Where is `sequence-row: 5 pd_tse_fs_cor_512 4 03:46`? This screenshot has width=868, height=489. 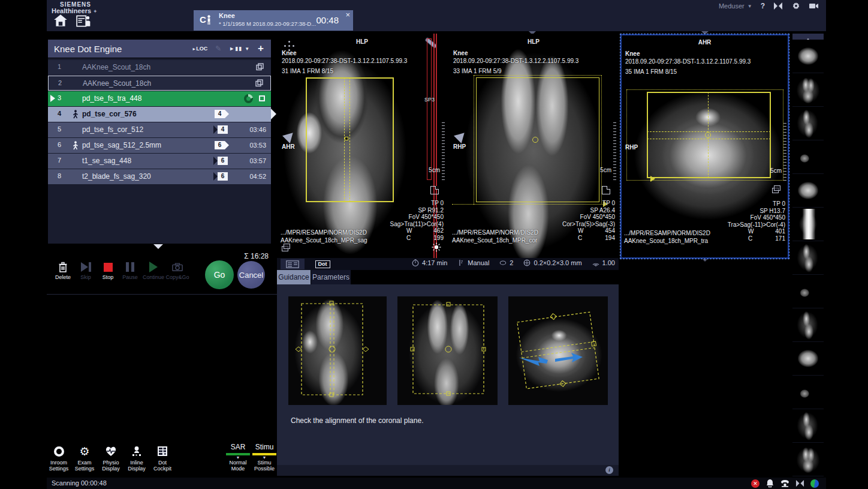 sequence-row: 5 pd_tse_fs_cor_512 4 03:46 is located at coordinates (159, 130).